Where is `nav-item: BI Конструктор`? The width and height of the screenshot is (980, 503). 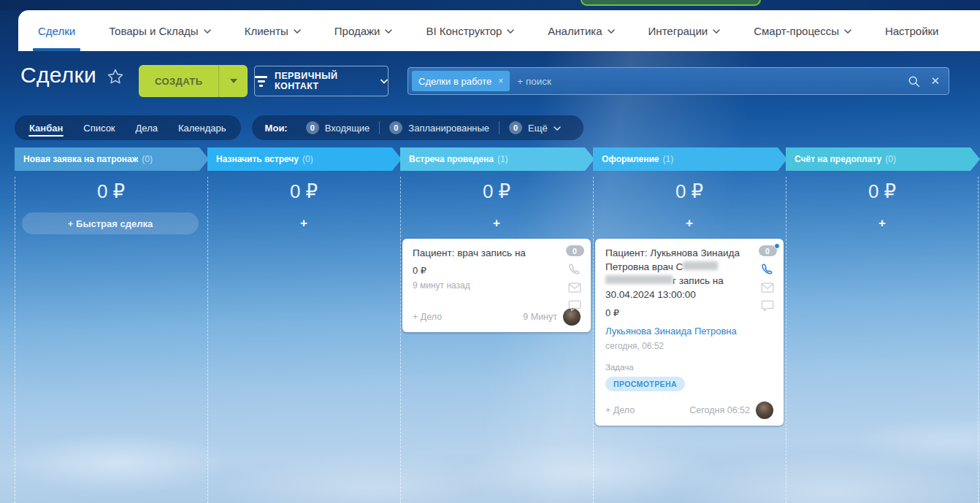 nav-item: BI Конструктор is located at coordinates (470, 31).